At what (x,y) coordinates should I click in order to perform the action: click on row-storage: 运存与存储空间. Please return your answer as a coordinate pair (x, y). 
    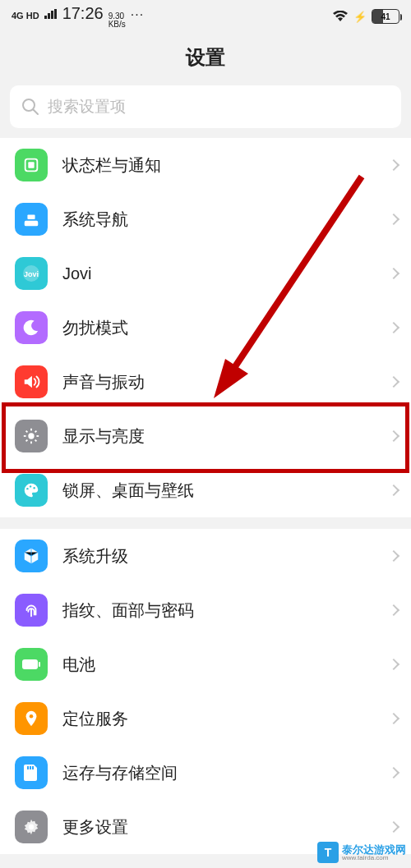
    Looking at the image, I should click on (206, 773).